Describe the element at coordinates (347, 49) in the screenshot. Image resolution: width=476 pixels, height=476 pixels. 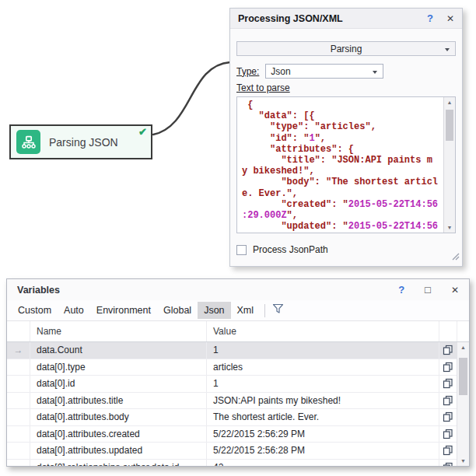
I see `category-dropdown-value: Parsing` at that location.